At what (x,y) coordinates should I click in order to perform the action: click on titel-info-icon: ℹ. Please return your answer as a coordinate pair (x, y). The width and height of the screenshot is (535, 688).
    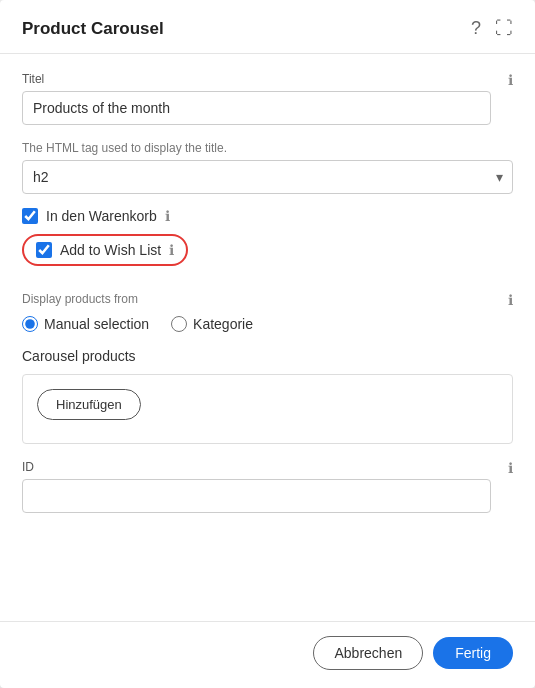
    Looking at the image, I should click on (510, 80).